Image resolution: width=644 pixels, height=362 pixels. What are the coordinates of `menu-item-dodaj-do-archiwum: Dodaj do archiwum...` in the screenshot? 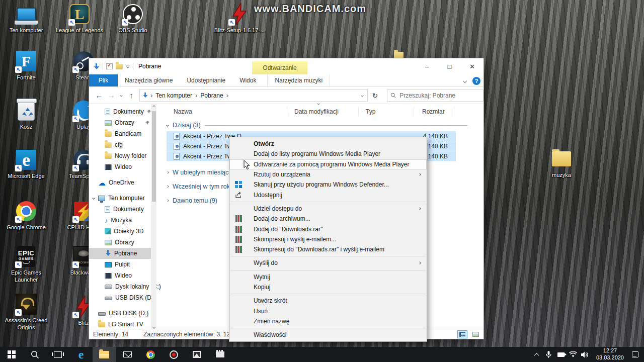 It's located at (328, 219).